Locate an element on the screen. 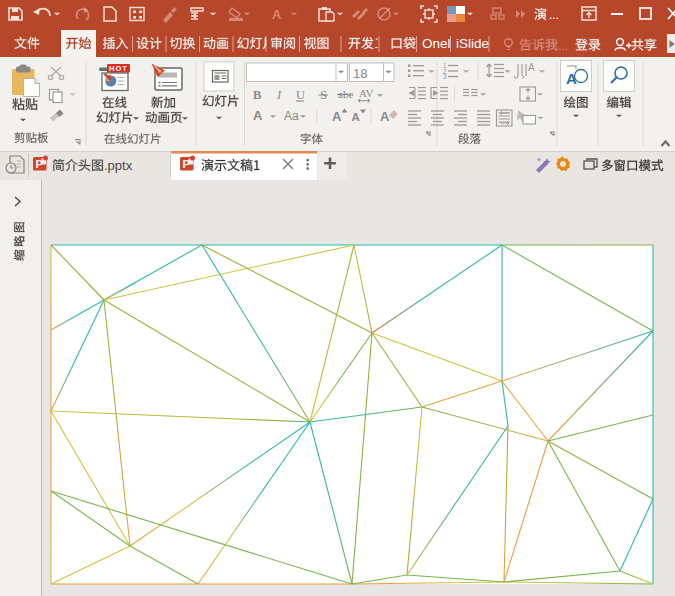 The image size is (675, 596). svg-text: I is located at coordinates (279, 95).